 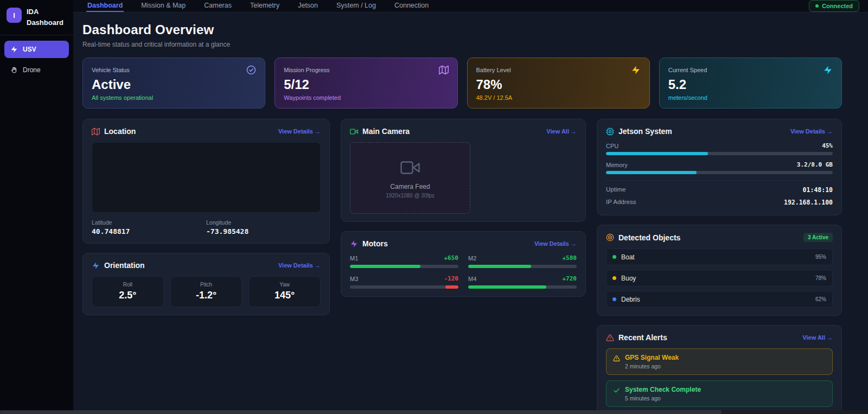 I want to click on ip-address-value: 192.168.1.100, so click(x=808, y=202).